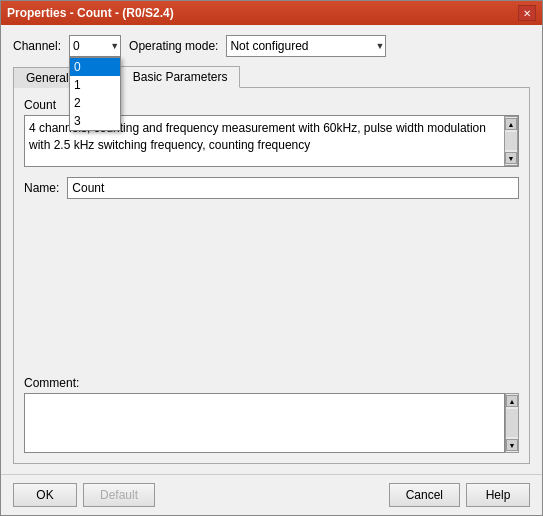  I want to click on operating-select-wrapper: Not configured ▼, so click(306, 46).